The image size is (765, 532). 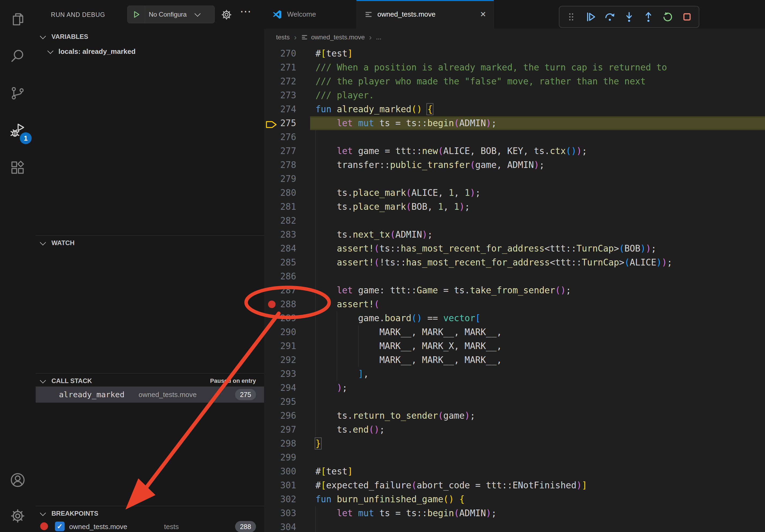 I want to click on line-number: 276, so click(x=280, y=137).